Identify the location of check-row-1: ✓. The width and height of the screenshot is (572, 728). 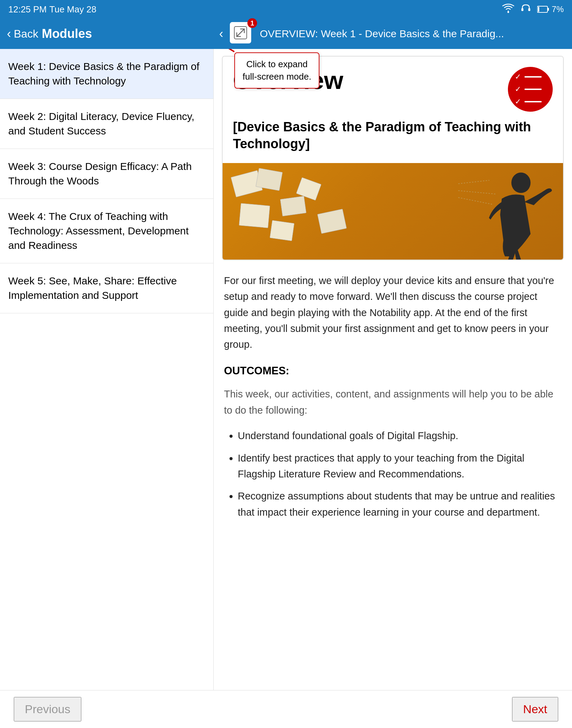
(528, 77).